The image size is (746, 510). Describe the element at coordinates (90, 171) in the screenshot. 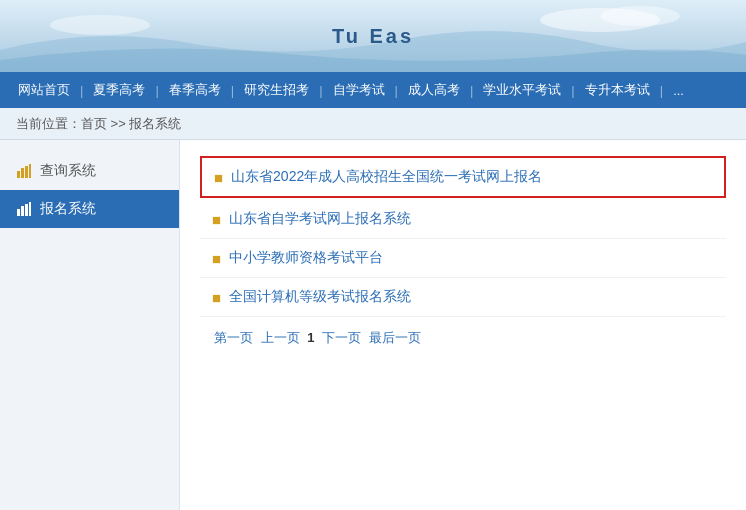

I see `sidebar-item-query: 查询系统` at that location.